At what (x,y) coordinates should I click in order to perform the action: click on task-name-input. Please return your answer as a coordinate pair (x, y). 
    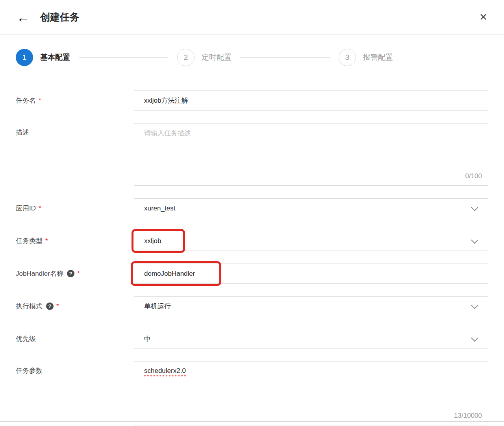
    Looking at the image, I should click on (311, 101).